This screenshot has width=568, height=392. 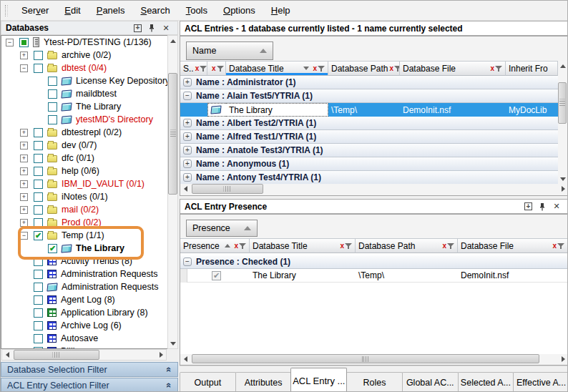 What do you see at coordinates (6, 11) in the screenshot?
I see `toolbar-grip` at bounding box center [6, 11].